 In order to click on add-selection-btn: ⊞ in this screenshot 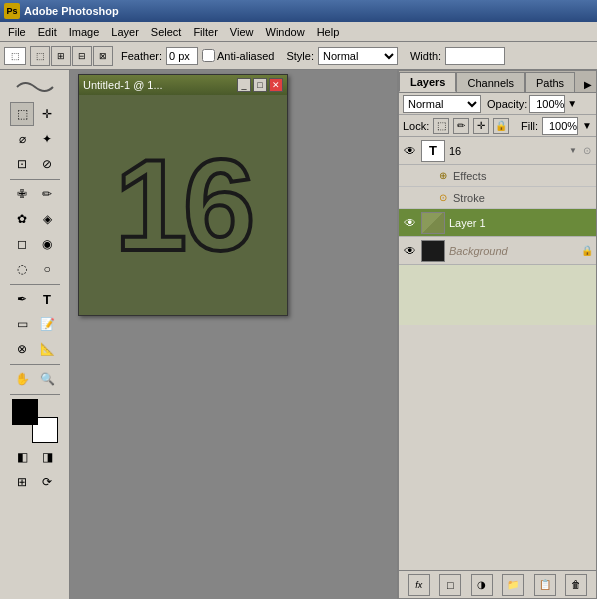, I will do `click(61, 56)`.